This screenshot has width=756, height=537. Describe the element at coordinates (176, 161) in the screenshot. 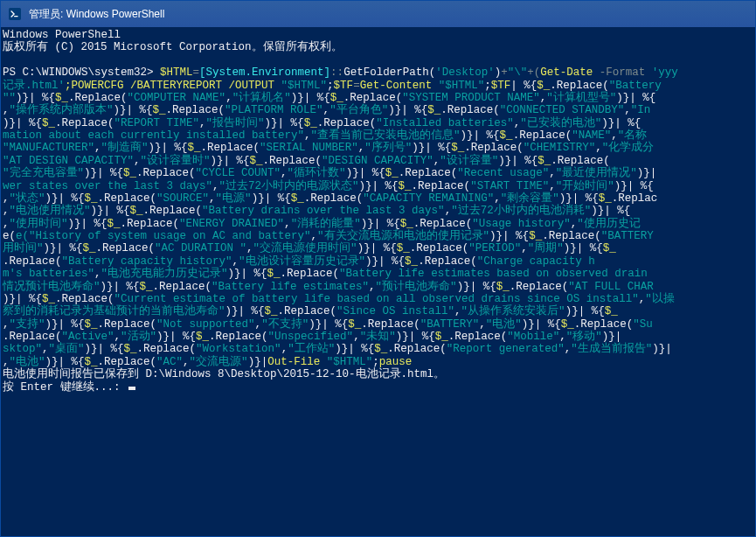

I see `z13: "设计容量时"` at that location.